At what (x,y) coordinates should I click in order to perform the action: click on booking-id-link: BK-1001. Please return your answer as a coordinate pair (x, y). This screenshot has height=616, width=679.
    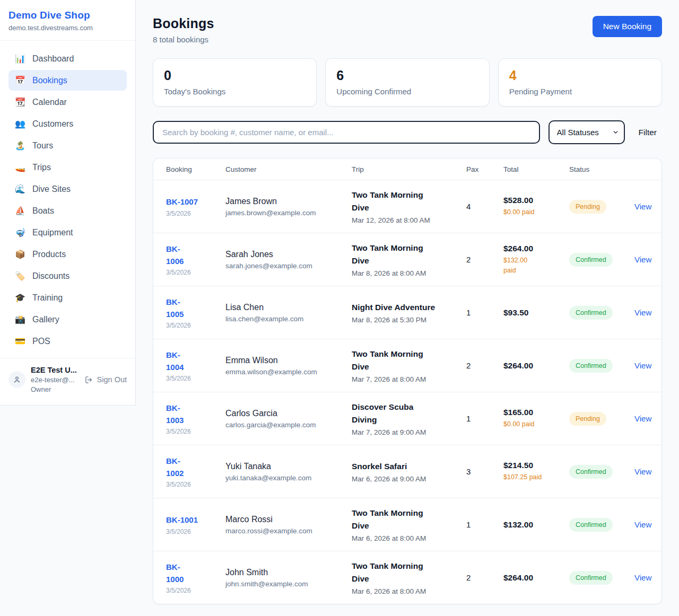
    Looking at the image, I should click on (182, 520).